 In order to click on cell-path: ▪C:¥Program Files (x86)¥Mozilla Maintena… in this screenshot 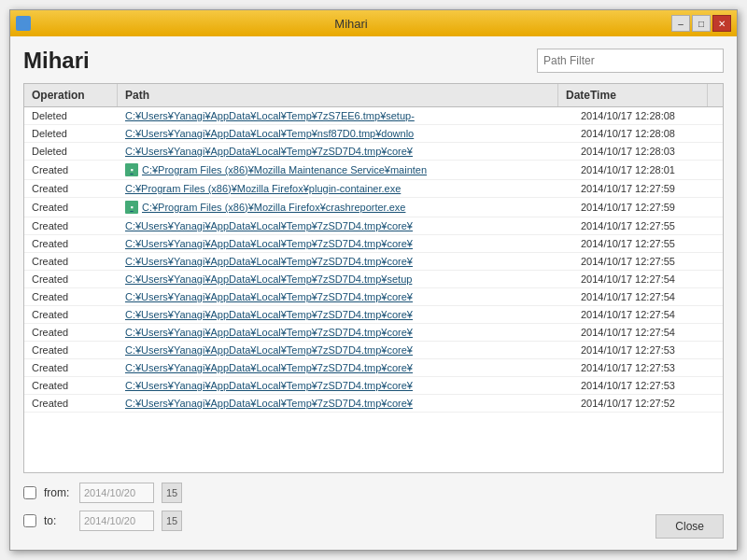, I will do `click(345, 170)`.